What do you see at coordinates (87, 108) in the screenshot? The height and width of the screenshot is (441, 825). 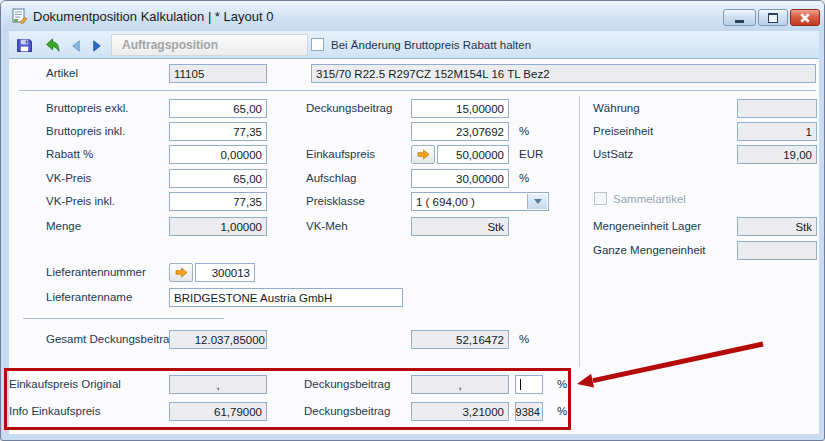 I see `bruttopreis-exkl-label: Bruttopreis exkl.` at bounding box center [87, 108].